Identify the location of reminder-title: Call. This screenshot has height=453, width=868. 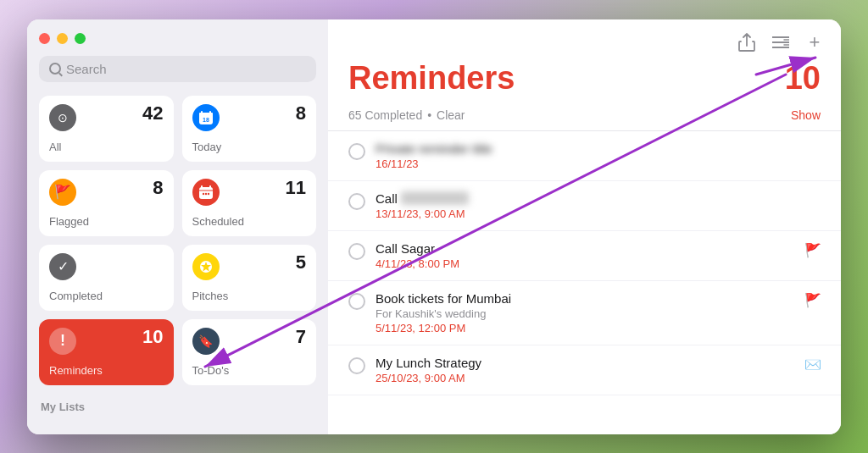
(598, 198).